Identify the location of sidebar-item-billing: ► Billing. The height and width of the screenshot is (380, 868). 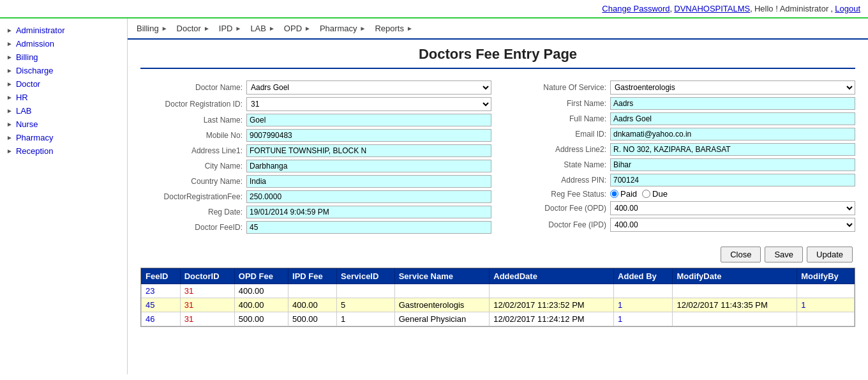
(64, 57).